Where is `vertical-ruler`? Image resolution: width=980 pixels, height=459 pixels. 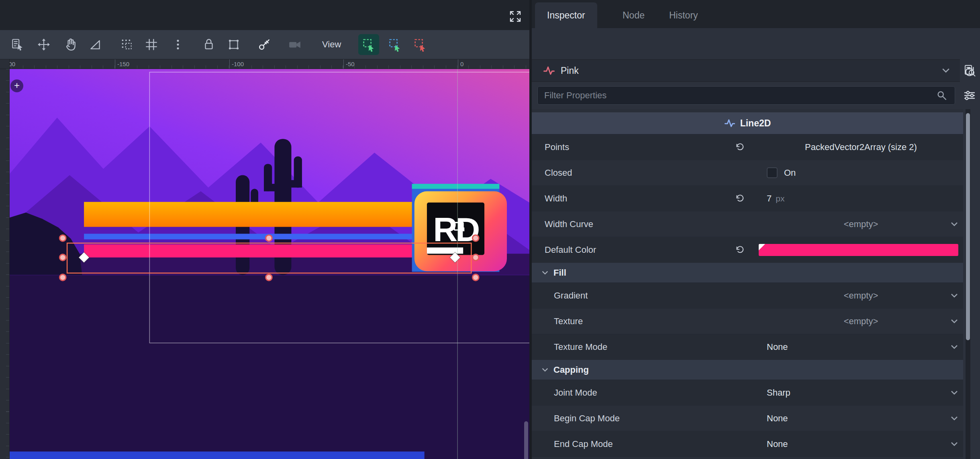
vertical-ruler is located at coordinates (5, 264).